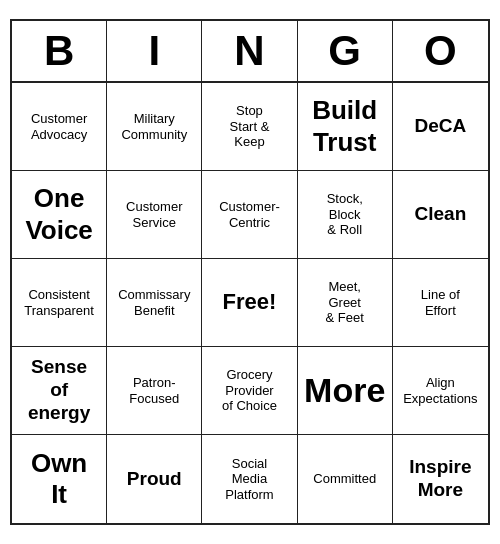 This screenshot has height=544, width=500. I want to click on cell-text-3: BuildTrust, so click(344, 126).